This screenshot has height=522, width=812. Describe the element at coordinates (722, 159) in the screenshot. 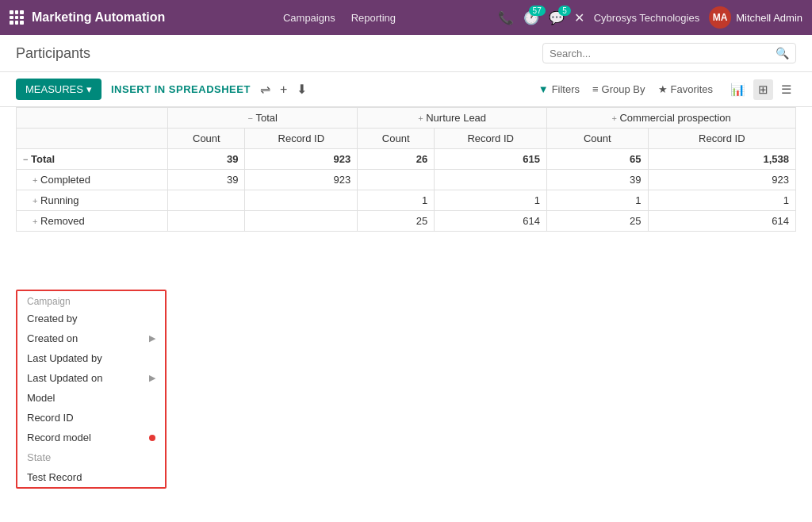

I see `total-recordid-commercial: 1,538` at that location.